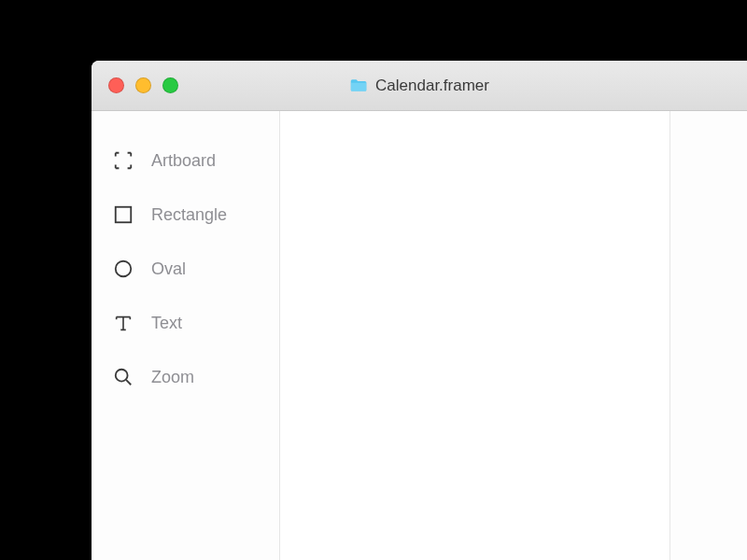 This screenshot has width=747, height=560. Describe the element at coordinates (185, 161) in the screenshot. I see `tool-artboard: Artboard` at that location.